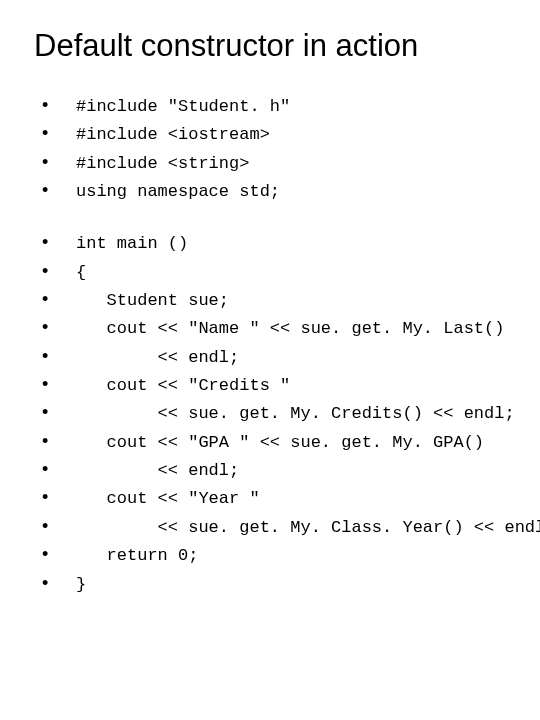 The image size is (540, 720). What do you see at coordinates (270, 385) in the screenshot?
I see `code-line: • cout << "Credits "` at bounding box center [270, 385].